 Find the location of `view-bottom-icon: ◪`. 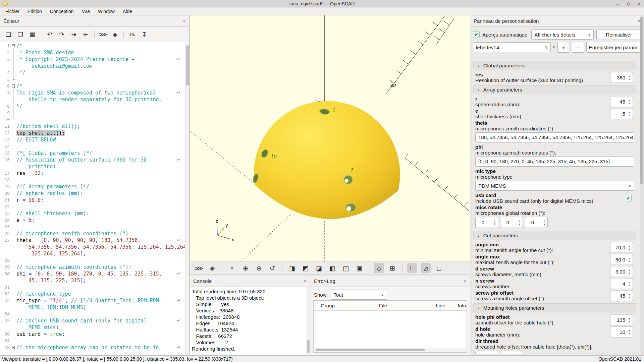

view-bottom-icon: ◪ is located at coordinates (319, 268).